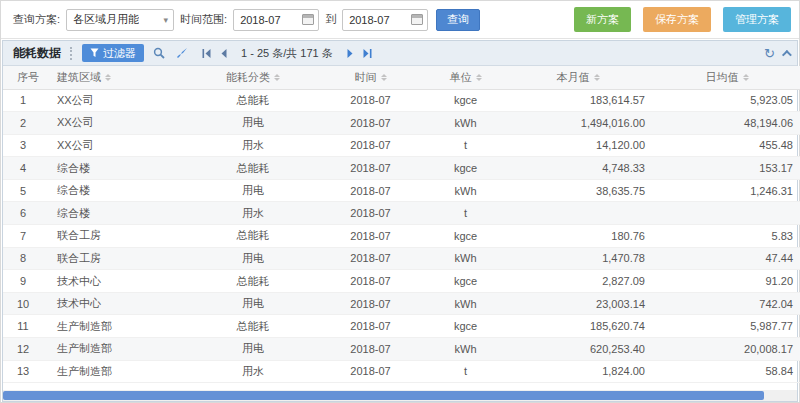  I want to click on table-row: 12生产制造部用电2018-07kWh620,253.4020,008.17, so click(402, 350).